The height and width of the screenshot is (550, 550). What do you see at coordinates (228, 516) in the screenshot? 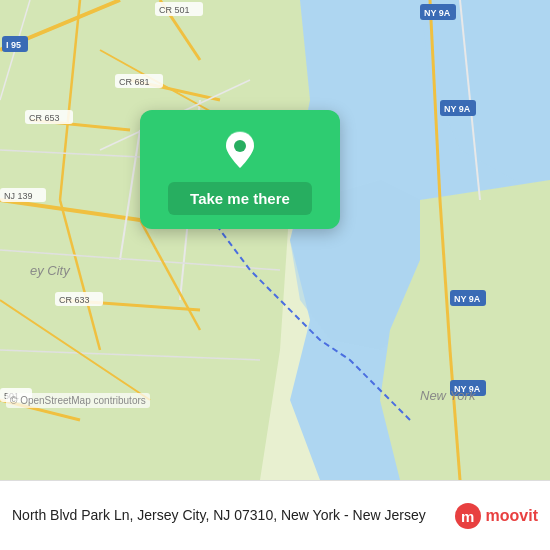
I see `address-text: North Blvd Park Ln, Jersey City, NJ 0731…` at bounding box center [228, 516].